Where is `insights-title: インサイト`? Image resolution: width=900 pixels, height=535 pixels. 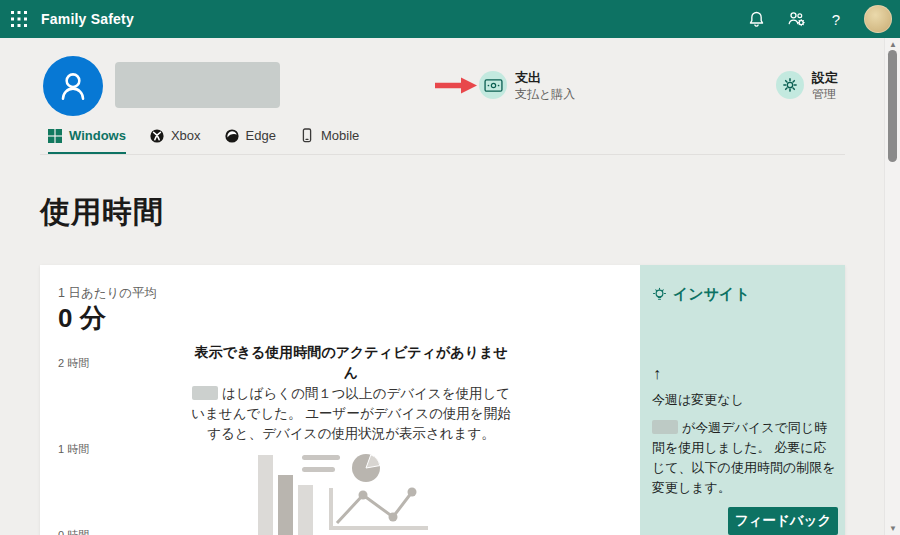 insights-title: インサイト is located at coordinates (712, 294).